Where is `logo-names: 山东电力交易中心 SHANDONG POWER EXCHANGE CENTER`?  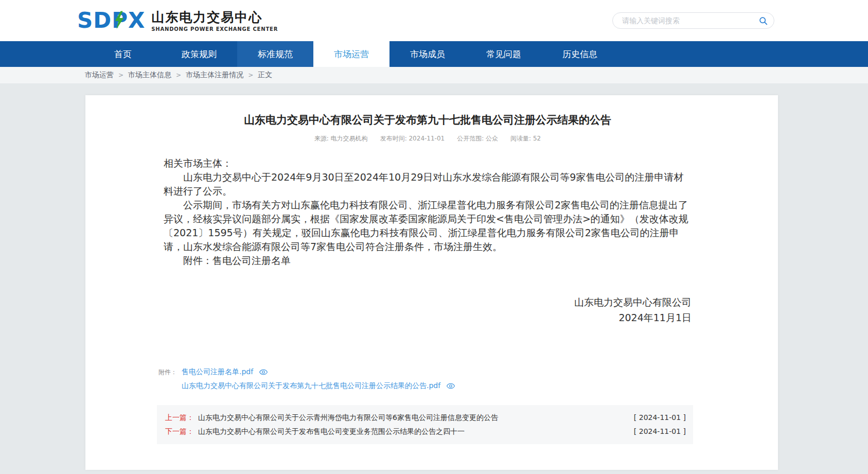 logo-names: 山东电力交易中心 SHANDONG POWER EXCHANGE CENTER is located at coordinates (215, 21).